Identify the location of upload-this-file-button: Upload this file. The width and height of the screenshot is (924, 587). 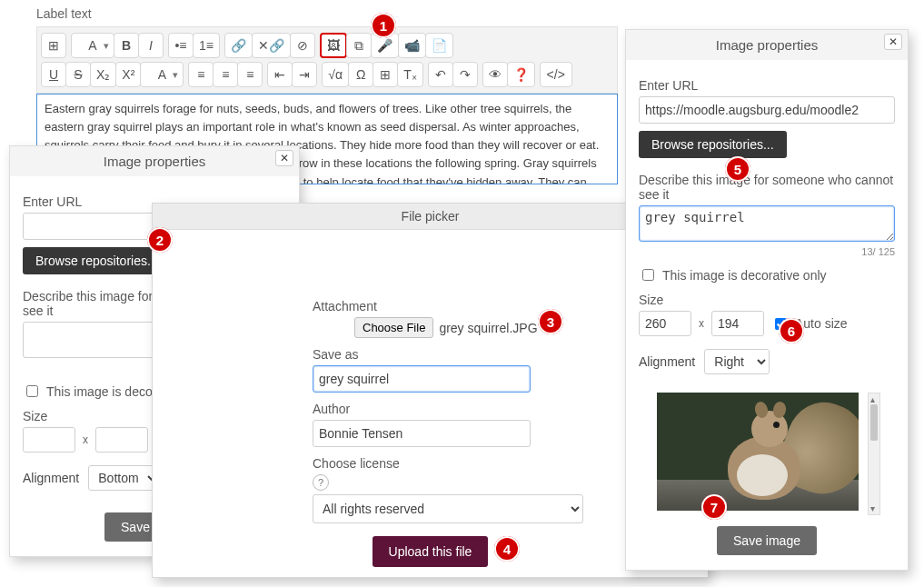
(431, 552).